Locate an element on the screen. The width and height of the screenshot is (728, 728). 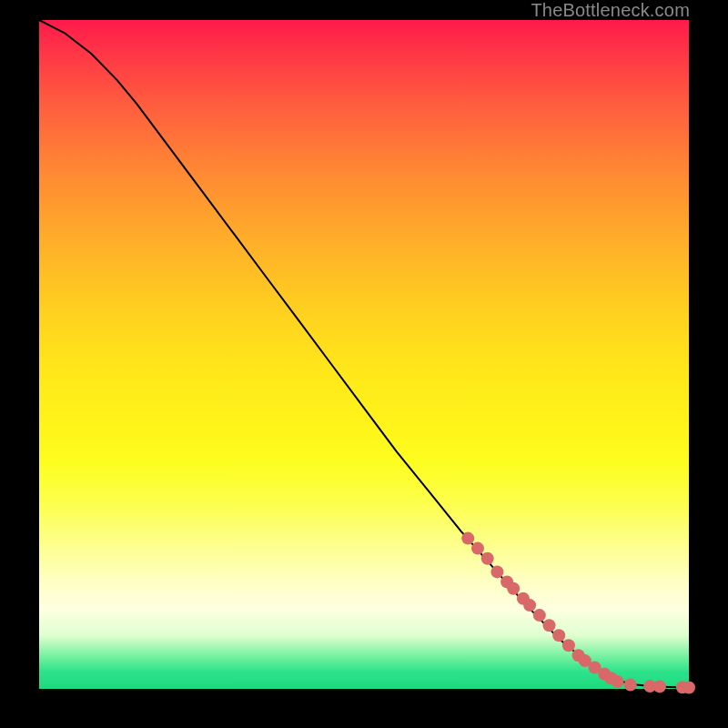
attribution-text: TheBottleneck.com is located at coordinates (610, 11).